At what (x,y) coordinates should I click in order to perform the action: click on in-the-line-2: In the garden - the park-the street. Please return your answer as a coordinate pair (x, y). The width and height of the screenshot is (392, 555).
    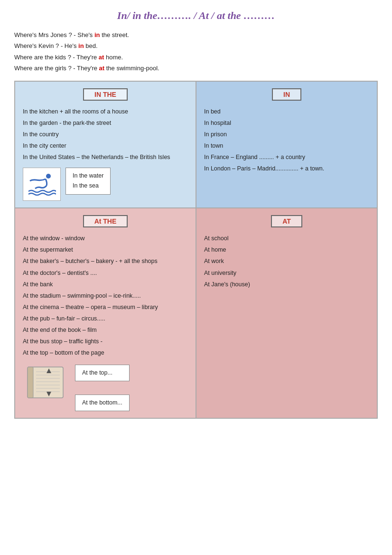
    Looking at the image, I should click on (105, 123).